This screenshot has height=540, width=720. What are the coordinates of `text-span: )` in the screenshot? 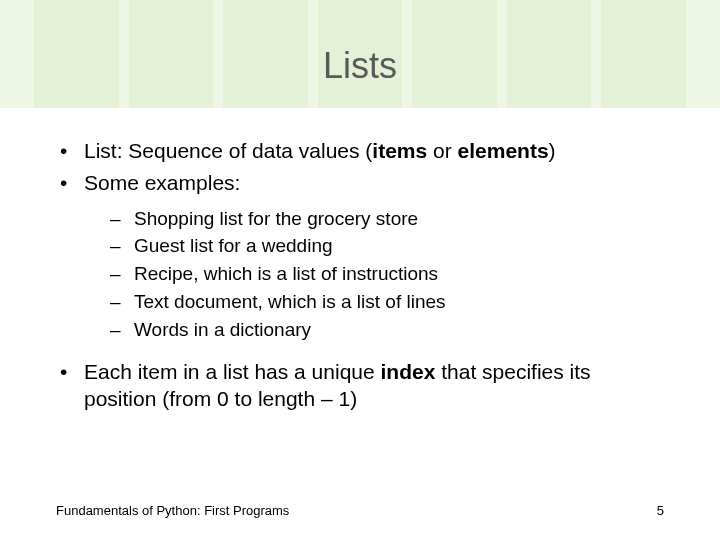 It's located at (552, 150).